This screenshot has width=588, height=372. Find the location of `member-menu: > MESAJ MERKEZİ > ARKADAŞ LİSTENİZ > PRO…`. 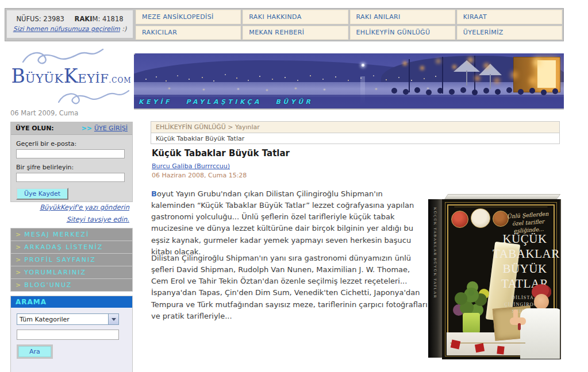

member-menu: > MESAJ MERKEZİ > ARKADAŞ LİSTENİZ > PRO… is located at coordinates (71, 259).